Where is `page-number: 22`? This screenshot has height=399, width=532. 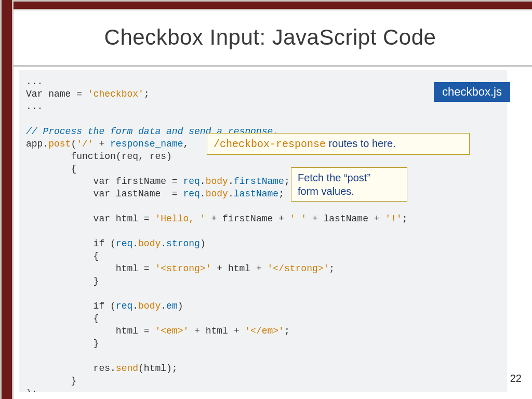 page-number: 22 is located at coordinates (516, 378).